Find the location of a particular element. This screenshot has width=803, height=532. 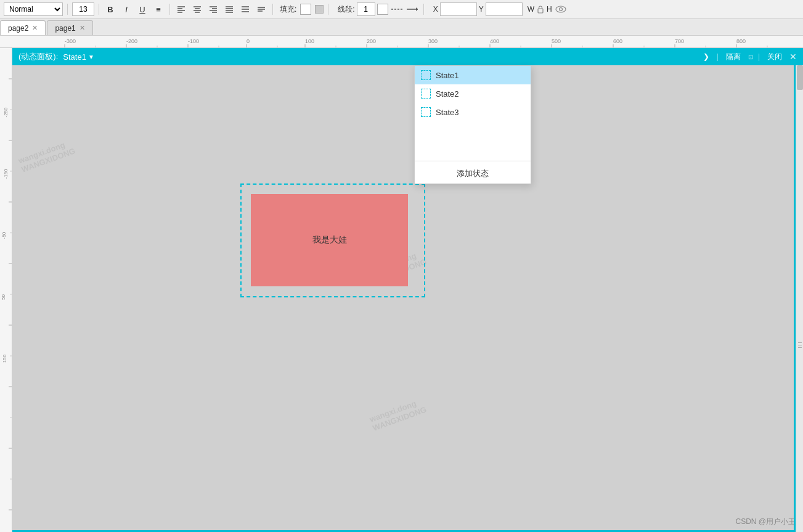

ruler-left-tick: -250 is located at coordinates (6, 112).